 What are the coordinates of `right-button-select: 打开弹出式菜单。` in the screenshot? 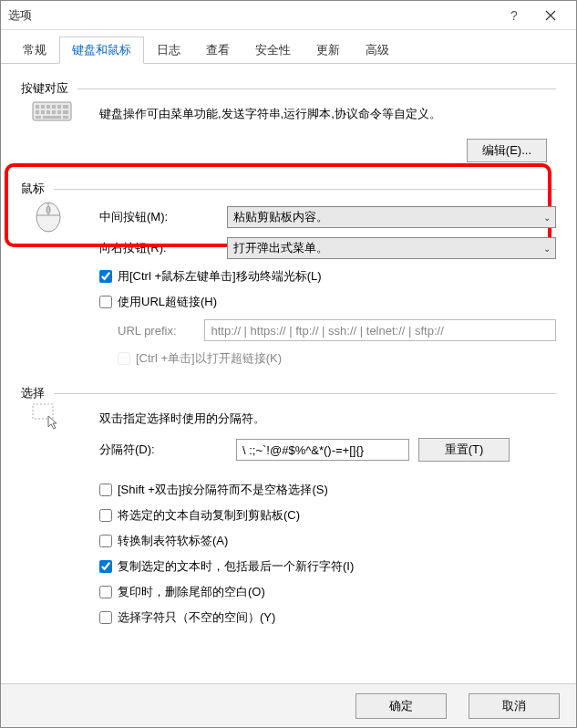 It's located at (392, 248).